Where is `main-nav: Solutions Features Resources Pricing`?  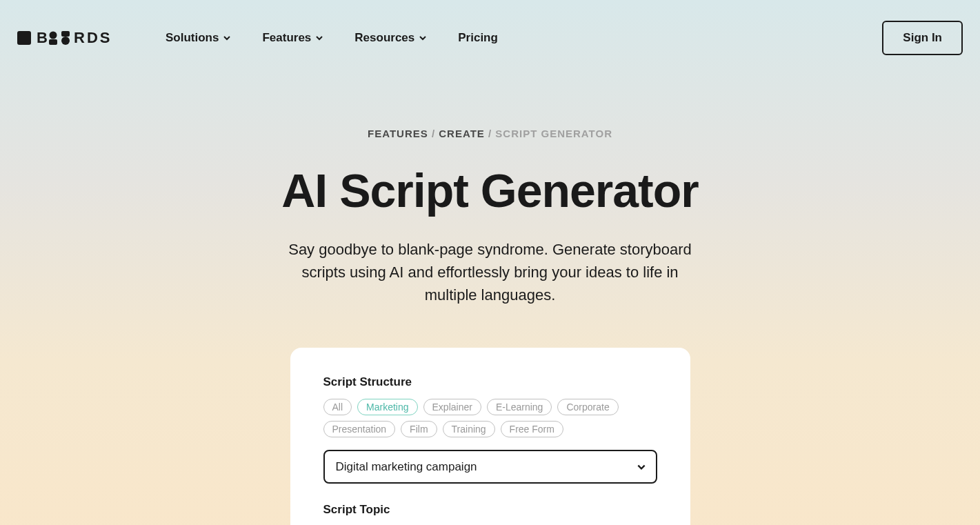
main-nav: Solutions Features Resources Pricing is located at coordinates (524, 38).